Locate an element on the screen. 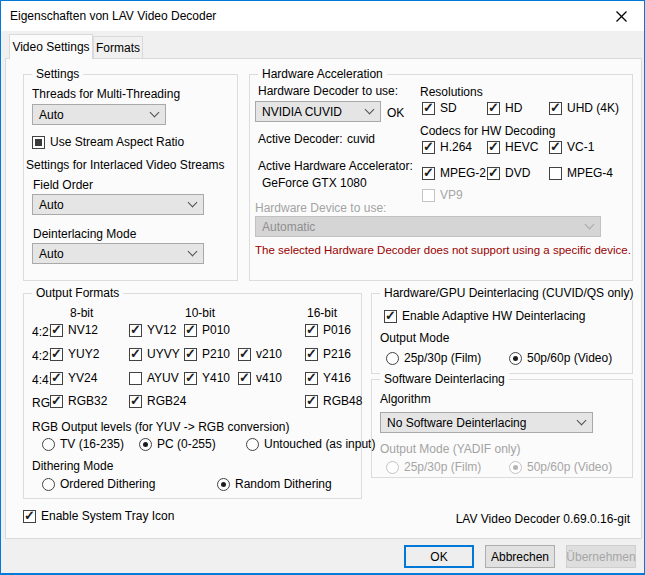 Image resolution: width=645 pixels, height=575 pixels. radio-label: Random Dithering is located at coordinates (284, 484).